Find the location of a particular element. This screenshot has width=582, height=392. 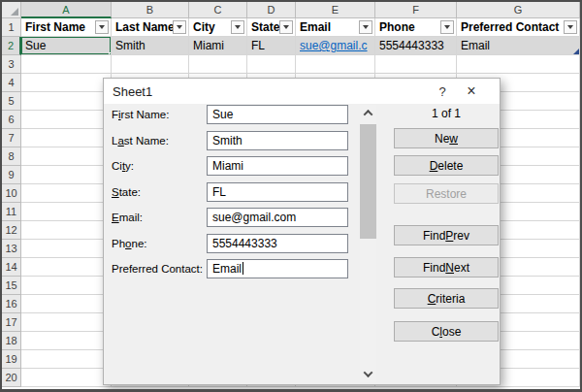

cell-B1: Last Name is located at coordinates (150, 27).